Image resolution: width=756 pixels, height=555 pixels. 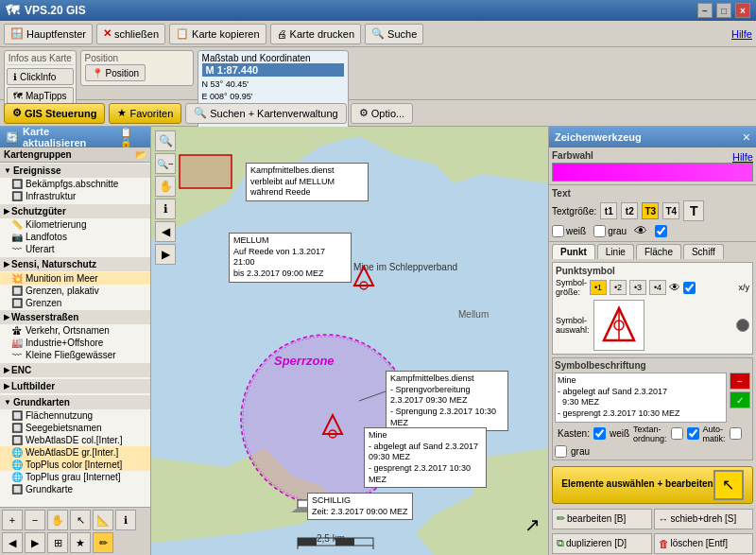 I want to click on layer-item-flaechennutzung: 🔲 Flächennutzung, so click(x=76, y=416).